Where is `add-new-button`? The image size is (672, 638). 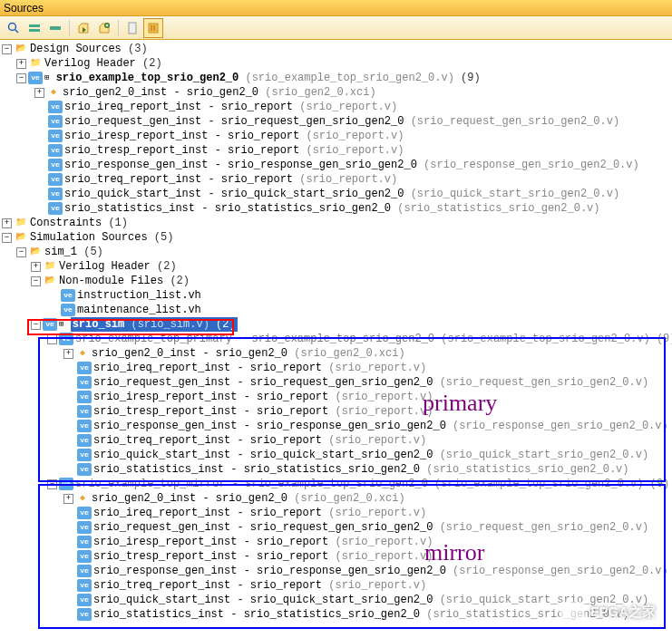 add-new-button is located at coordinates (104, 28).